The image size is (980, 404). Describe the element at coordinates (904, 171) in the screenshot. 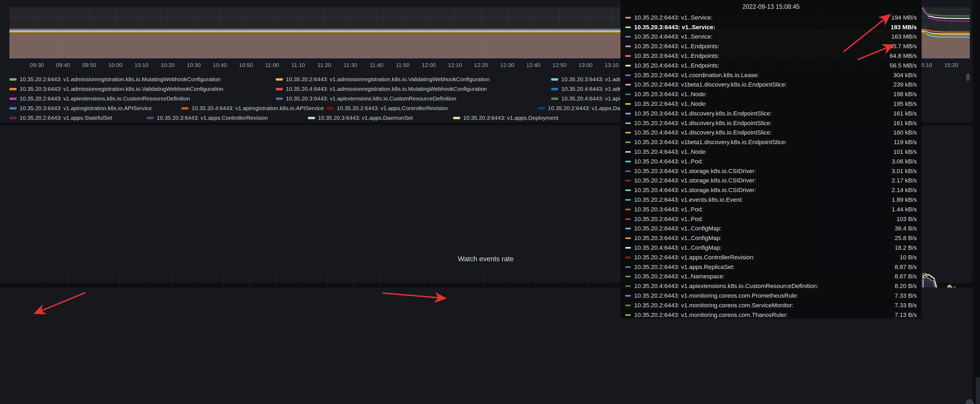

I see `tooltip-series-value: 3.01 kB/s` at that location.